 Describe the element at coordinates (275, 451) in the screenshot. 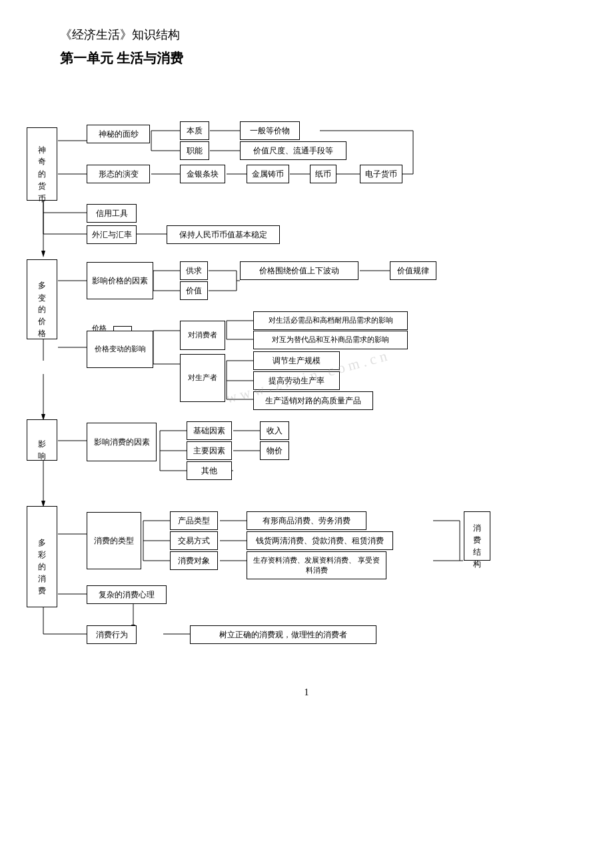

I see `wujia-box: 物价` at that location.